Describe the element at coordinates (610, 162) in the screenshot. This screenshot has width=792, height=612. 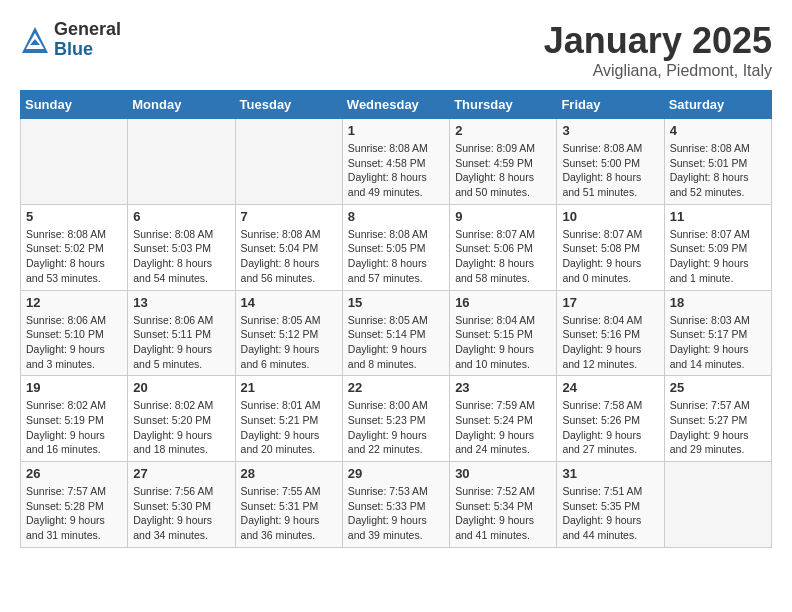
I see `calendar-cell: 3Sunrise: 8:08 AM Sunset: 5:00 PM Daylig…` at that location.